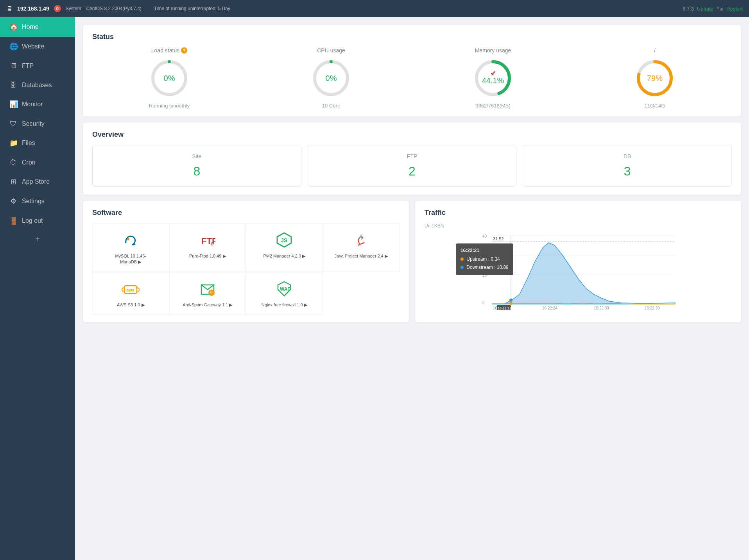 Image resolution: width=749 pixels, height=560 pixels. What do you see at coordinates (652, 308) in the screenshot?
I see `svg-text: 16:22:39` at bounding box center [652, 308].